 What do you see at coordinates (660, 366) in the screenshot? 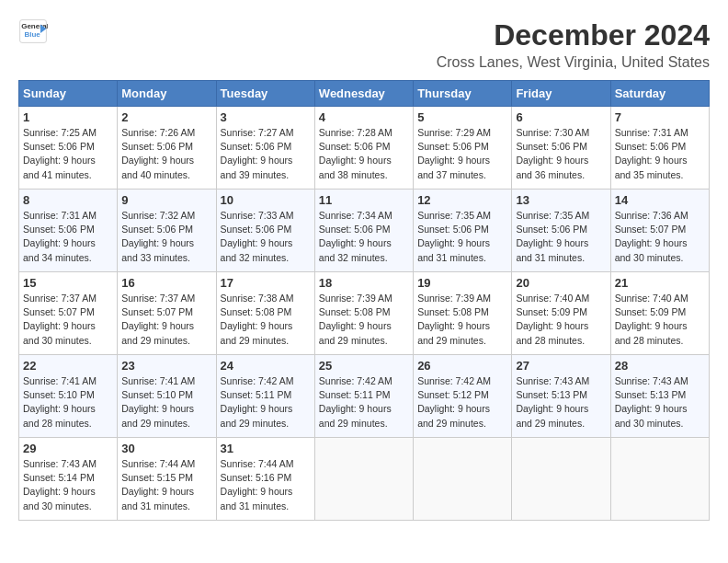
I see `day-number: 28` at bounding box center [660, 366].